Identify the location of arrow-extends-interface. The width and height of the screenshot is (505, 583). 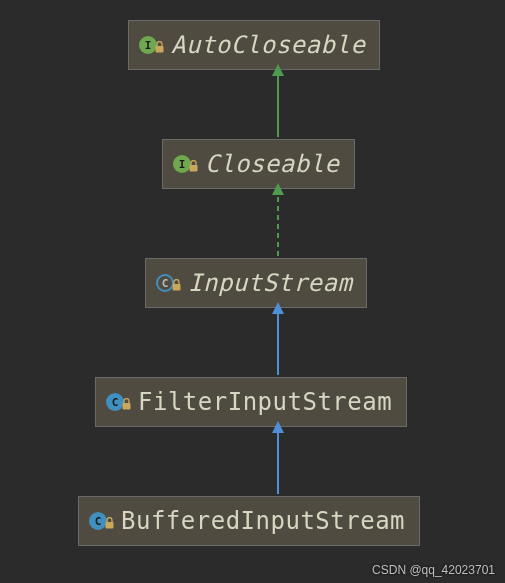
(278, 102).